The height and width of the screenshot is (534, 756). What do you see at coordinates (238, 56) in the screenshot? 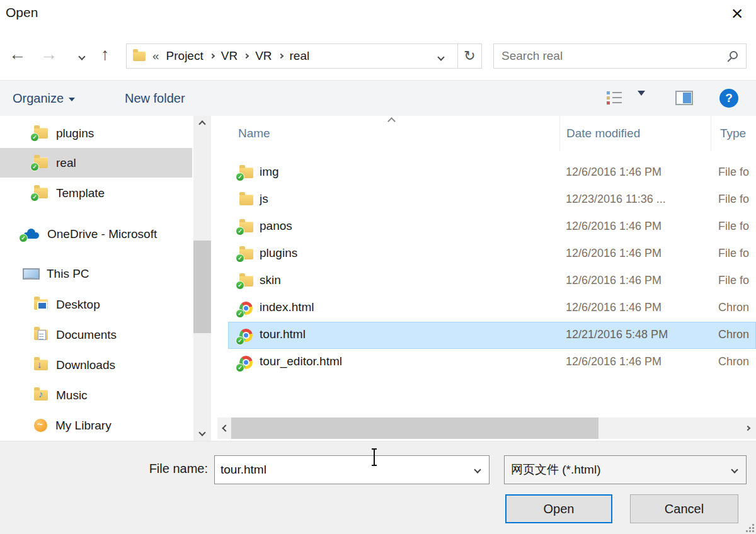
I see `breadcrumb-segments: ProjectVRVRreal` at bounding box center [238, 56].